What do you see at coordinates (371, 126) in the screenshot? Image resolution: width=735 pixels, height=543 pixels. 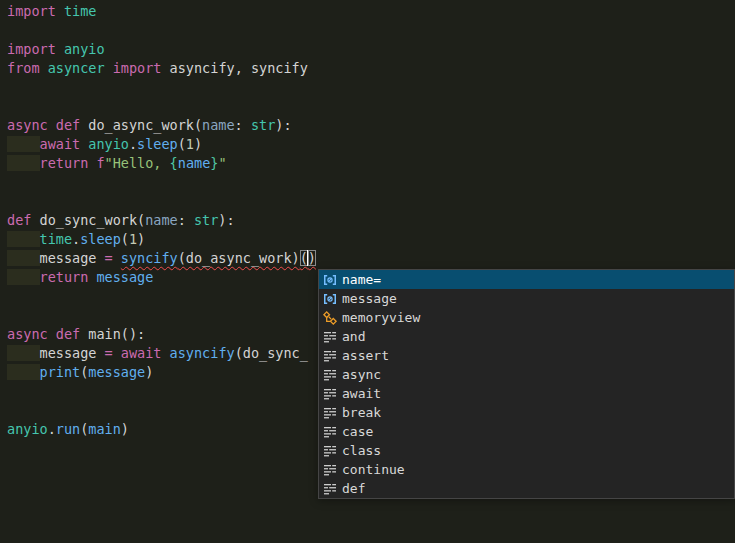 I see `code-line-7: async def do_async_work(name: str):` at bounding box center [371, 126].